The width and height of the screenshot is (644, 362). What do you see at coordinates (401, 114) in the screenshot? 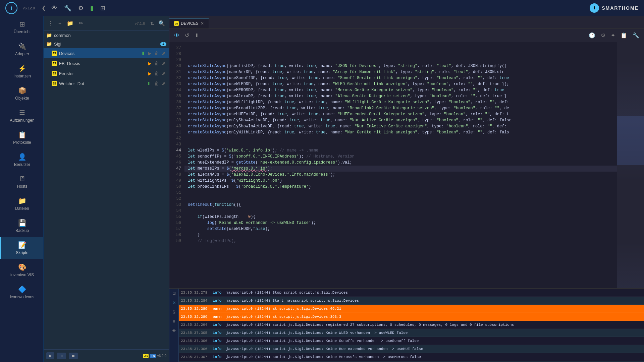
I see `code-line-38: createStateAsync(useHUEExtDP, {read: tru…` at bounding box center [401, 114].